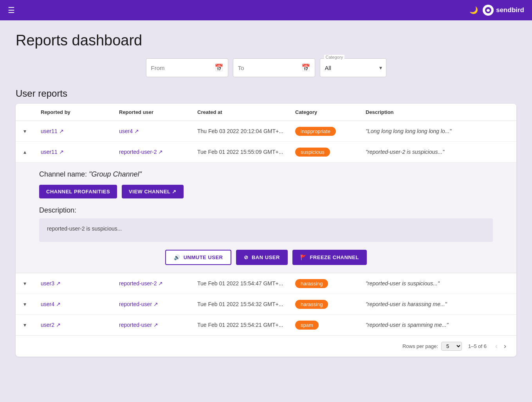  Describe the element at coordinates (177, 258) in the screenshot. I see `unmute-icon: 🔊` at that location.